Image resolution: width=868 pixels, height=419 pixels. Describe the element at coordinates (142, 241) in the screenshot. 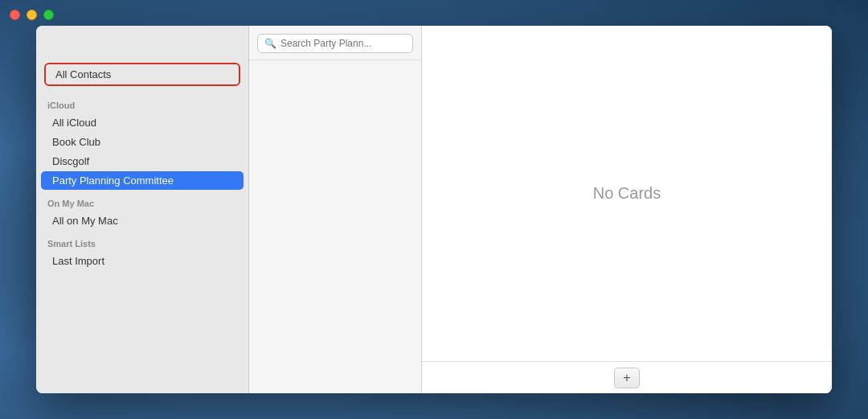

I see `smart-lists-header: Smart Lists` at that location.